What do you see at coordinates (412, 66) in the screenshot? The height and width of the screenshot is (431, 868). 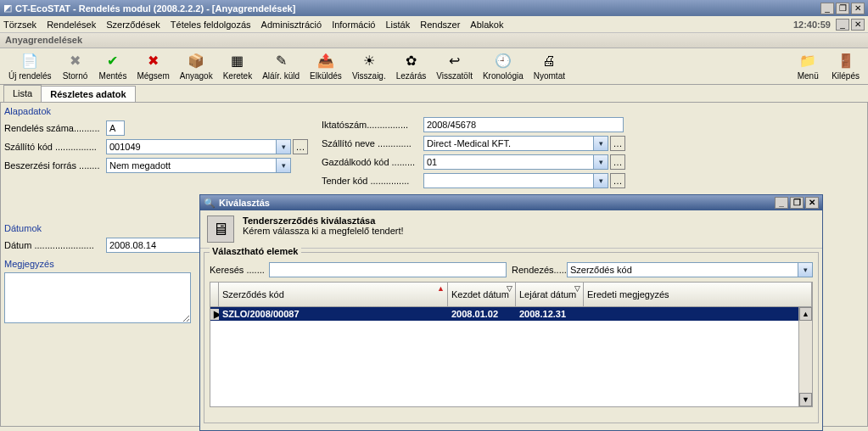 I see `toolbar-btn-9: ✿Lezárás` at bounding box center [412, 66].